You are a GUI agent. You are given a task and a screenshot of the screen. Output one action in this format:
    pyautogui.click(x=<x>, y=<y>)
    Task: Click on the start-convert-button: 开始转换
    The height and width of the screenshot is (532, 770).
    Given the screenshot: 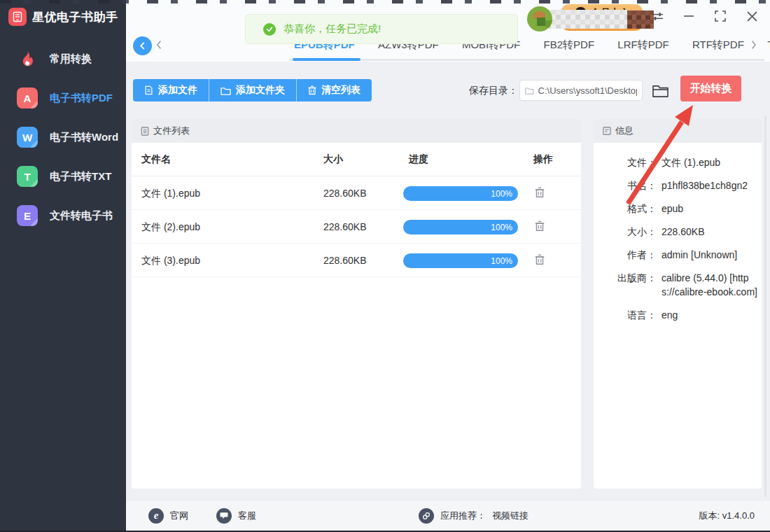 What is the action you would take?
    pyautogui.click(x=711, y=88)
    